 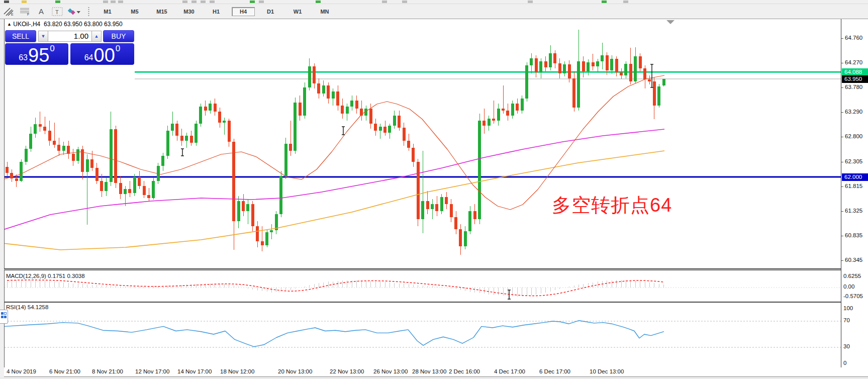 I want to click on collapse-arrow-icon: ▲, so click(x=9, y=24).